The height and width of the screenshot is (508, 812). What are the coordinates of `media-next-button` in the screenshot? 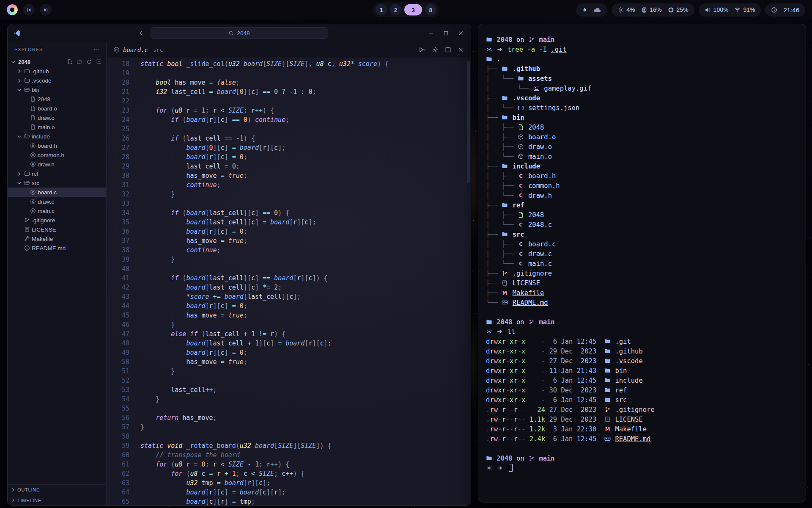 It's located at (46, 10).